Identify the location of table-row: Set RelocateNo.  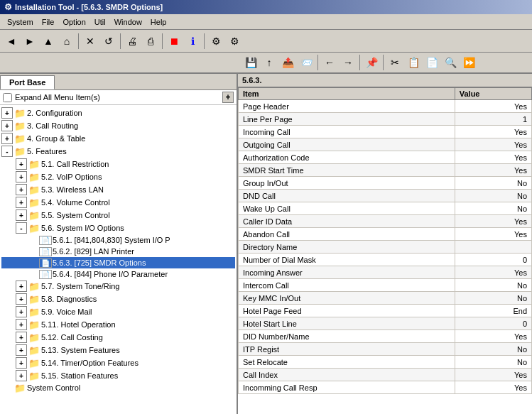
(385, 362).